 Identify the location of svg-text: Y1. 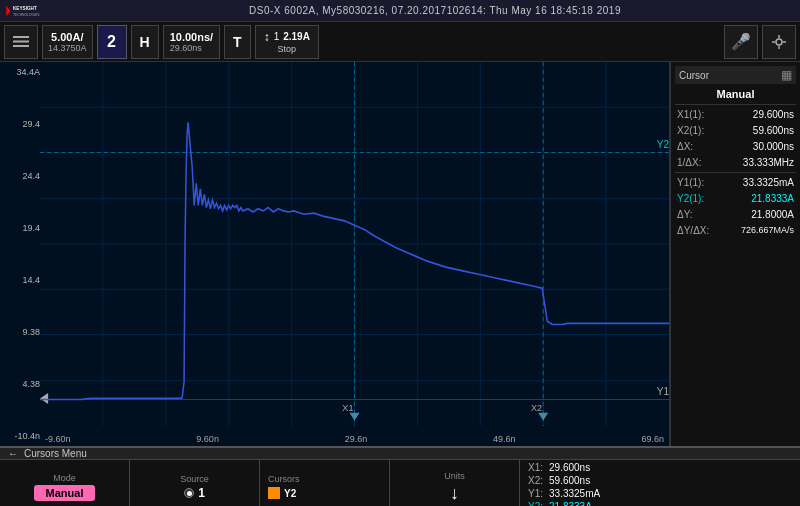
(663, 391).